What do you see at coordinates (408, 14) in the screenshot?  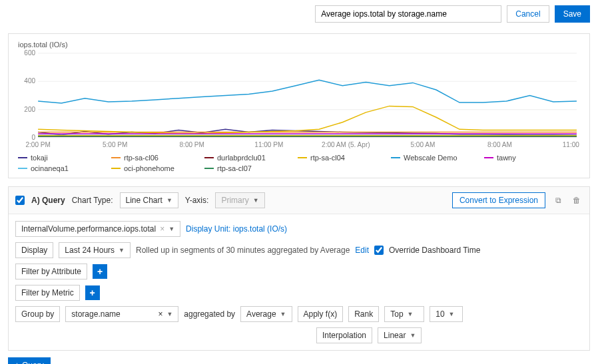 I see `widget-title-input` at bounding box center [408, 14].